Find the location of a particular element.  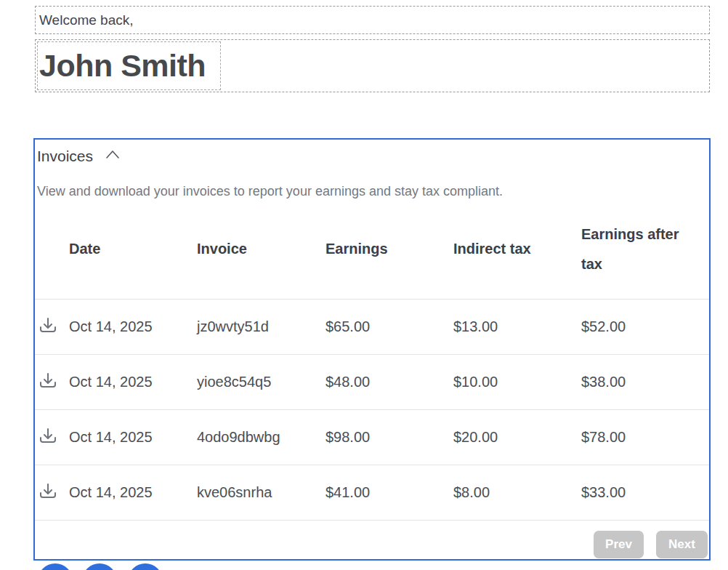

cell-invoice: yioe8c54q5 is located at coordinates (262, 382).